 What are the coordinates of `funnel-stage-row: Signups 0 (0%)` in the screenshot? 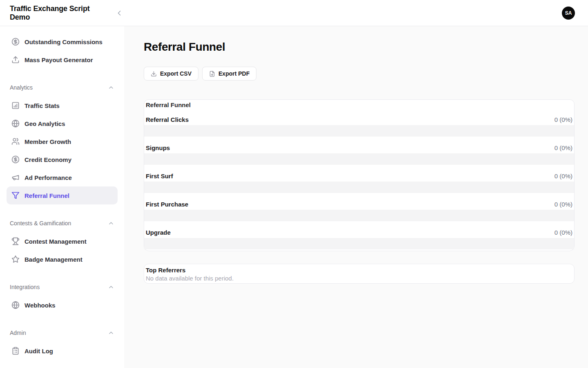 It's located at (359, 148).